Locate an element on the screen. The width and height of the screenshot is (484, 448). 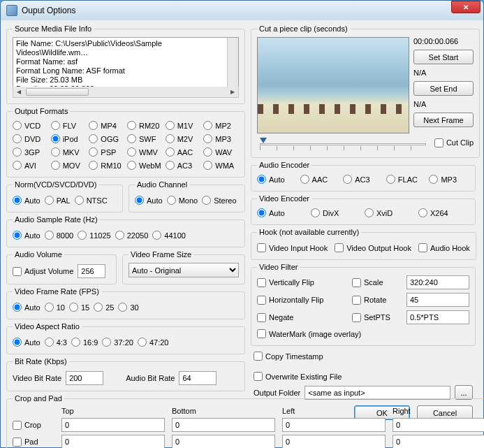
formats-option: RM10 is located at coordinates (106, 165).